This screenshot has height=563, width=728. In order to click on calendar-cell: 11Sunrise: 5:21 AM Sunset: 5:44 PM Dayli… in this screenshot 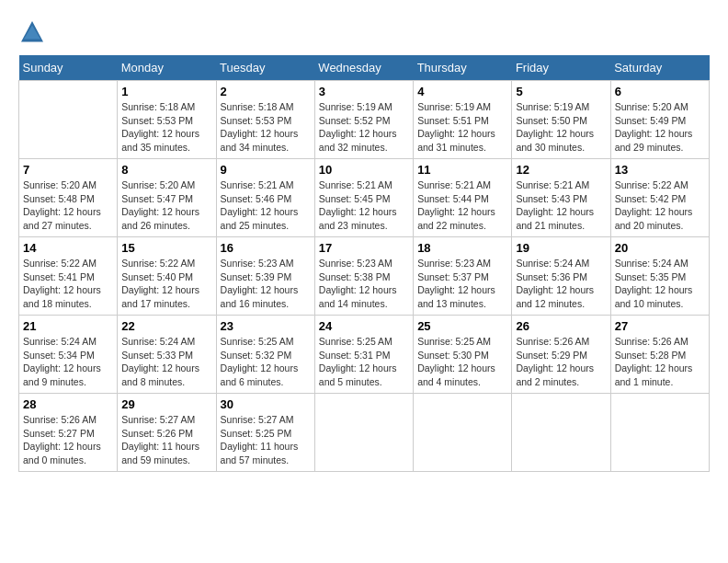, I will do `click(463, 199)`.